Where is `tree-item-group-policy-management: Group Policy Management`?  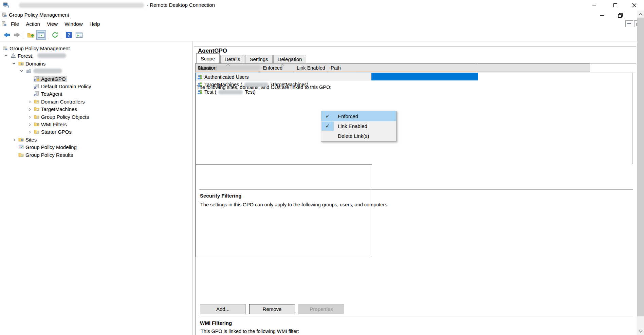
tree-item-group-policy-management: Group Policy Management is located at coordinates (96, 48).